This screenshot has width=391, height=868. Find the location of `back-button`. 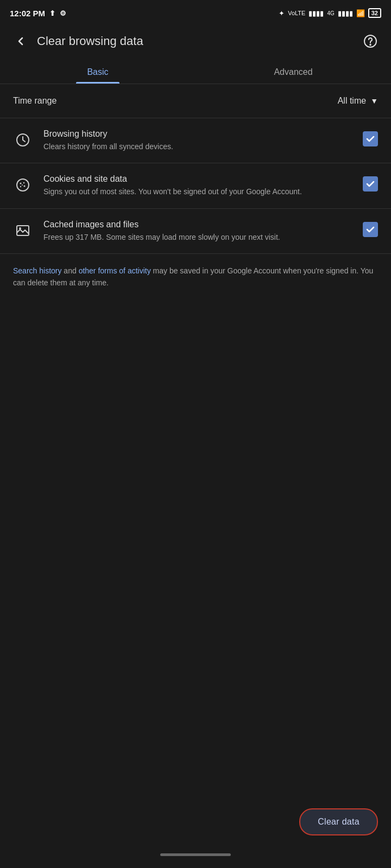

back-button is located at coordinates (21, 41).